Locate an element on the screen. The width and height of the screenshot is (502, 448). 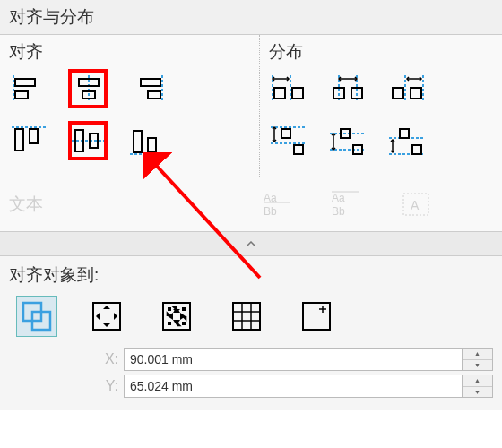
x-spinner: ▲▼ is located at coordinates (478, 359).